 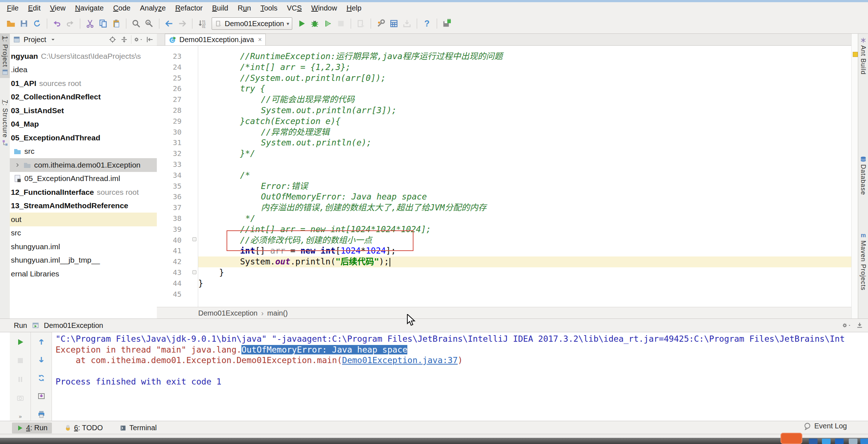 What do you see at coordinates (20, 342) in the screenshot?
I see `rerun-button` at bounding box center [20, 342].